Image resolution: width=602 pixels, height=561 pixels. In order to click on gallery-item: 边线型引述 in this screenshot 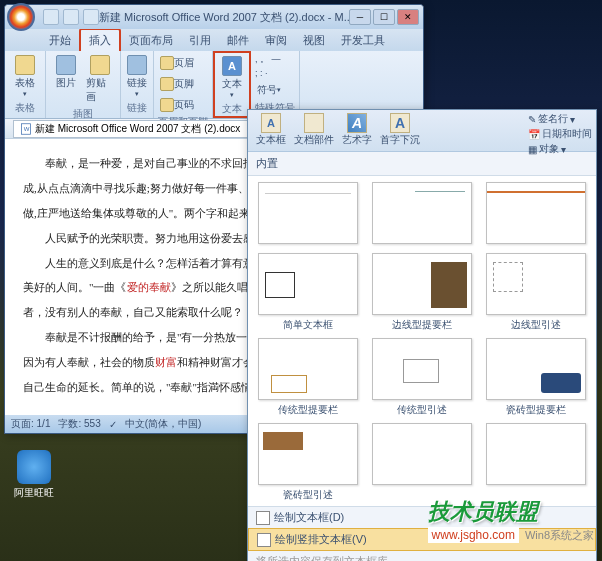, I will do `click(536, 292)`.